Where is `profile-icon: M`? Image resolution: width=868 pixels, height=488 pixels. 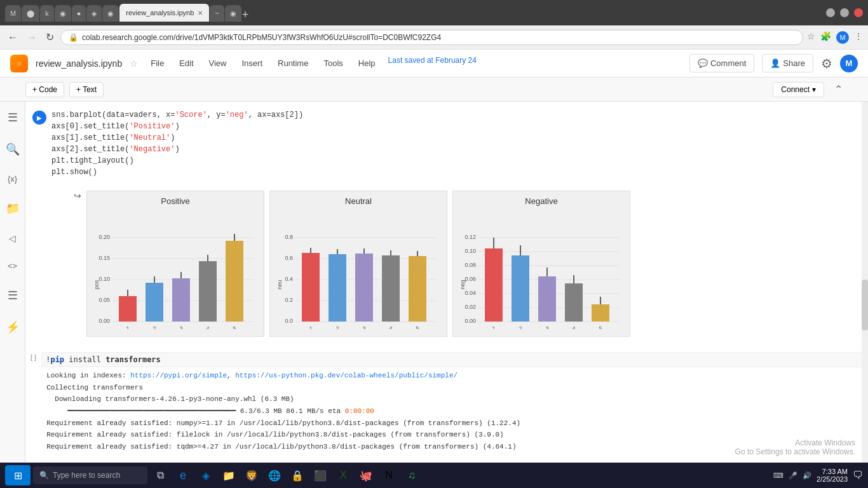 profile-icon: M is located at coordinates (843, 37).